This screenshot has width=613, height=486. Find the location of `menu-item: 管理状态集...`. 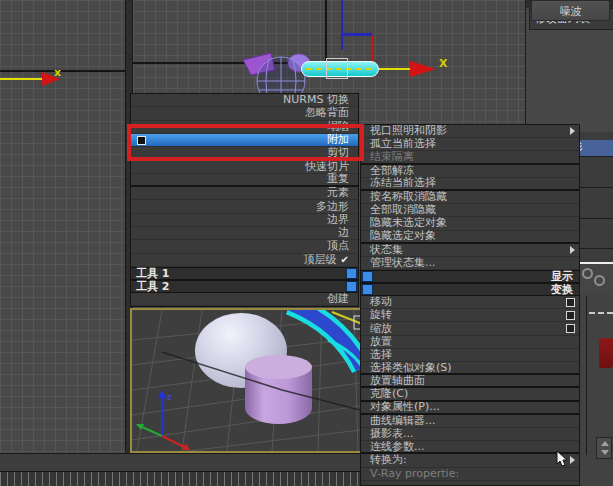

menu-item: 管理状态集... is located at coordinates (470, 264).